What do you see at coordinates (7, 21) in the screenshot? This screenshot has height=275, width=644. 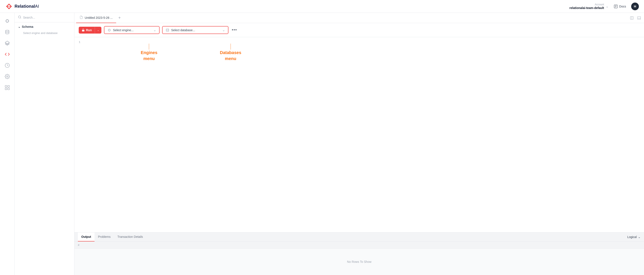 I see `sidebar-item-chip` at bounding box center [7, 21].